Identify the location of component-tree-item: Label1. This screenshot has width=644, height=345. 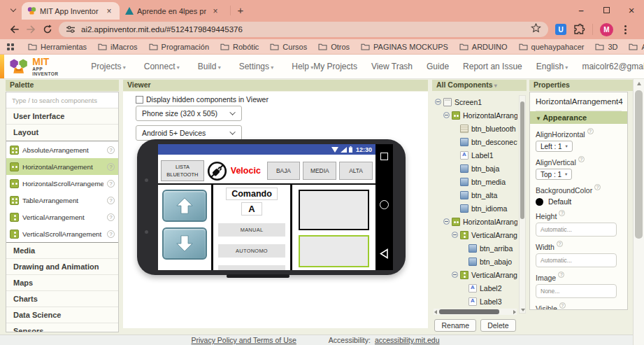
(475, 155).